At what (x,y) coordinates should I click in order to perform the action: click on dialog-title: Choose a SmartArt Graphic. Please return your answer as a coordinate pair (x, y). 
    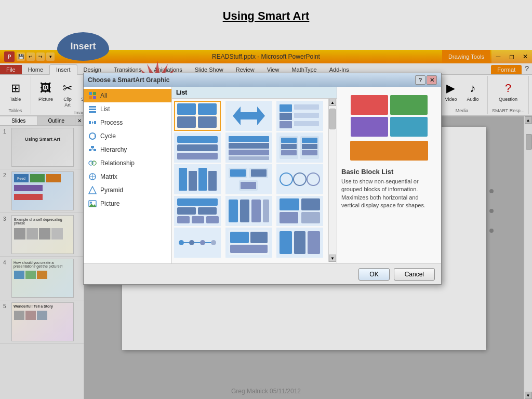
    Looking at the image, I should click on (251, 80).